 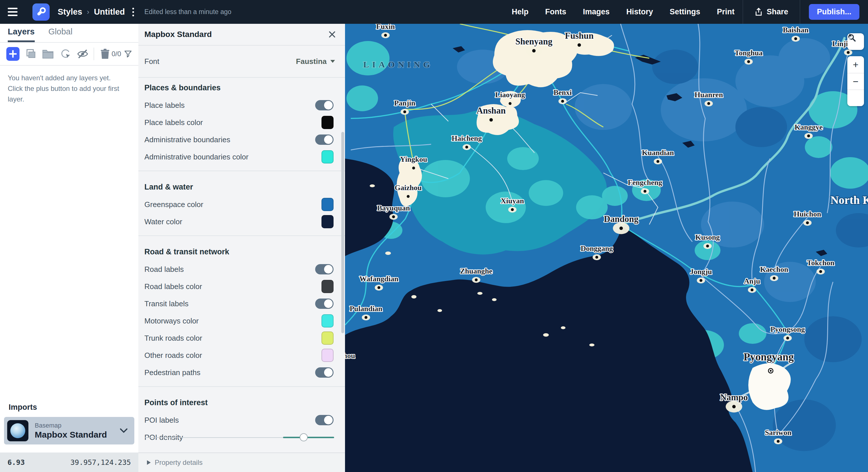 What do you see at coordinates (856, 81) in the screenshot?
I see `zoom-out-button: −` at bounding box center [856, 81].